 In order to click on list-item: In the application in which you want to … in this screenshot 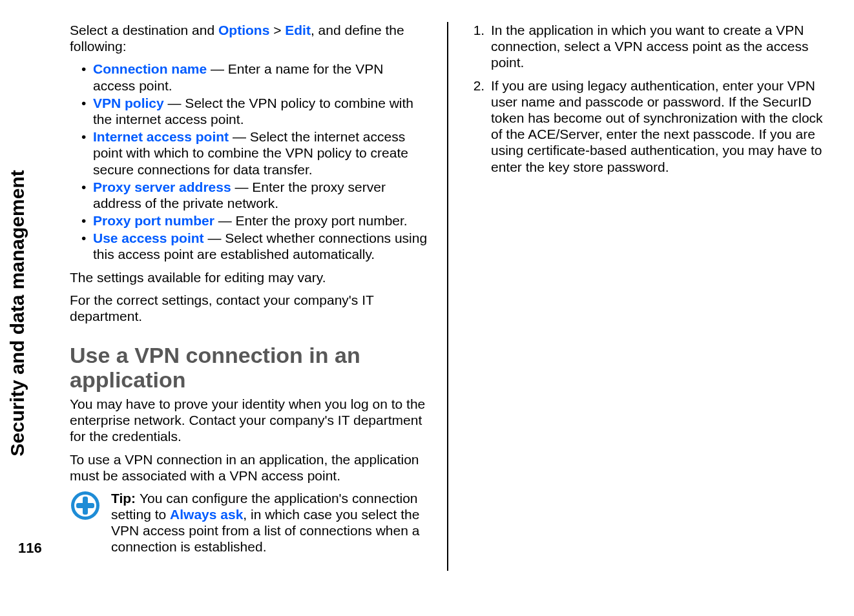, I will do `click(657, 46)`.